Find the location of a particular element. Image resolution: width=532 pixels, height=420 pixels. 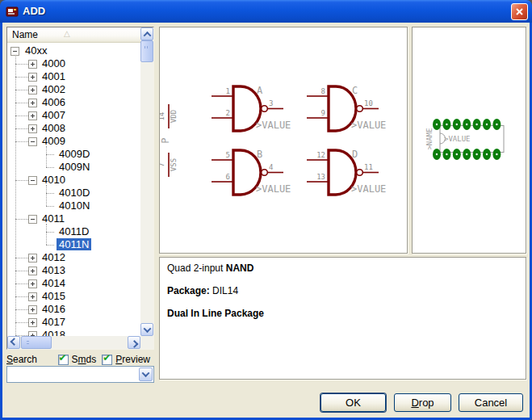

tree-item-4009d: 4009D is located at coordinates (74, 153).